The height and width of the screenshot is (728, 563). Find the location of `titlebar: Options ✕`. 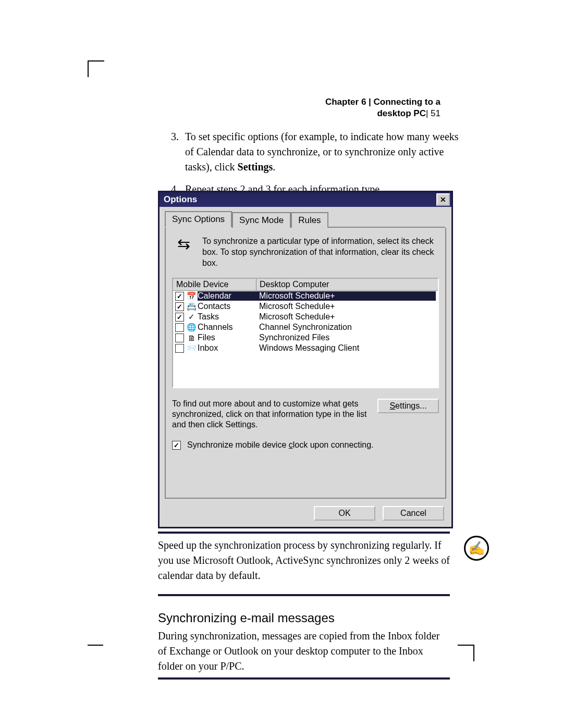

titlebar: Options ✕ is located at coordinates (305, 200).